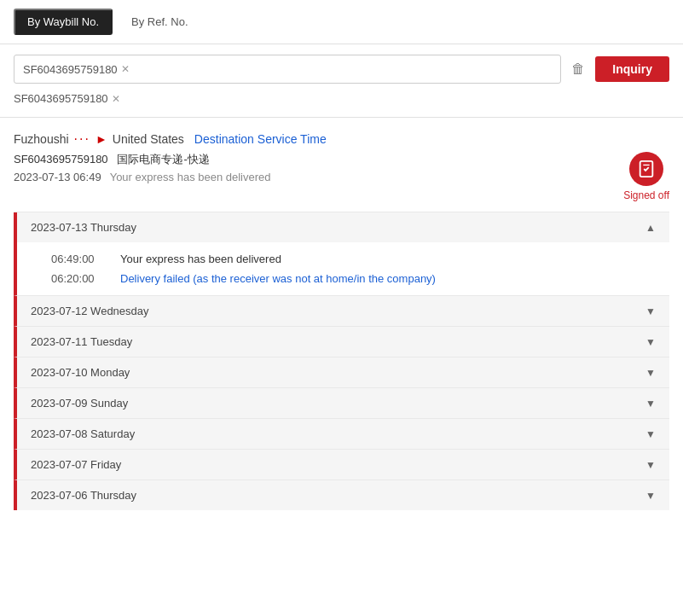 This screenshot has width=683, height=616. Describe the element at coordinates (646, 169) in the screenshot. I see `signed-off-icon` at that location.